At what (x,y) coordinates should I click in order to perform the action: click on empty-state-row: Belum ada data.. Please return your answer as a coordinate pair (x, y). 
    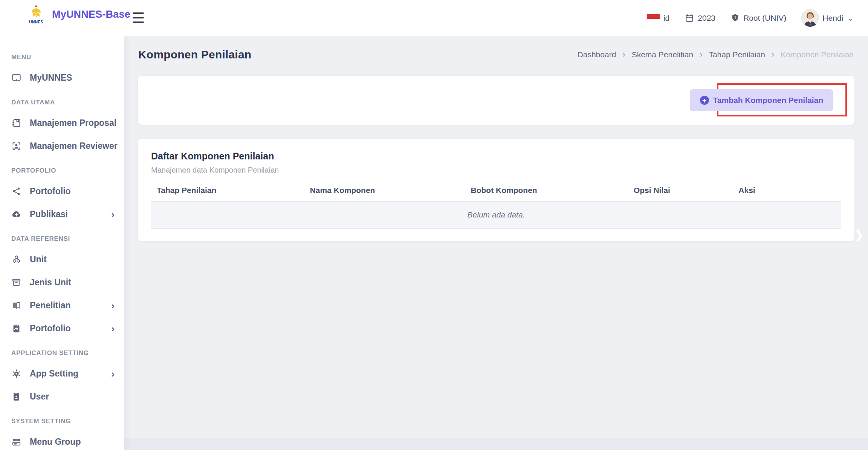
    Looking at the image, I should click on (496, 215).